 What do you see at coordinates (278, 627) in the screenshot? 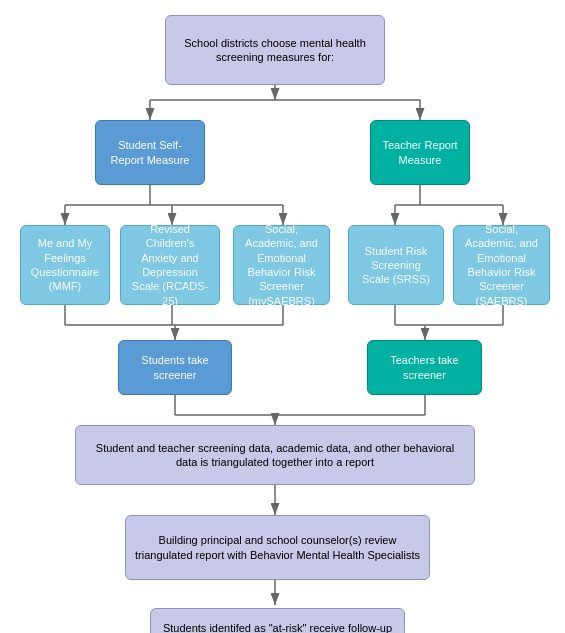
I see `identified-label: Students identifed as "at-risk" receive …` at bounding box center [278, 627].